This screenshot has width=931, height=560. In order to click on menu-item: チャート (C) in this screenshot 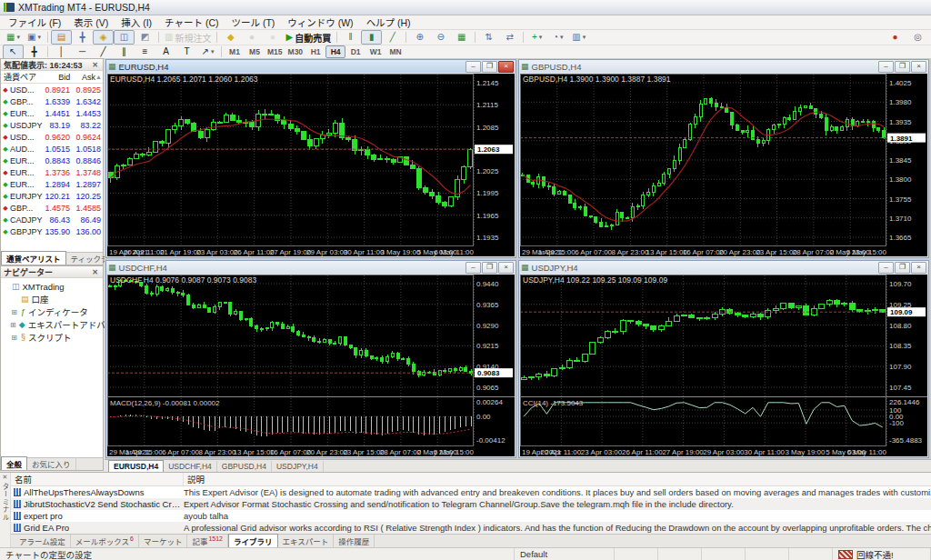, I will do `click(191, 22)`.